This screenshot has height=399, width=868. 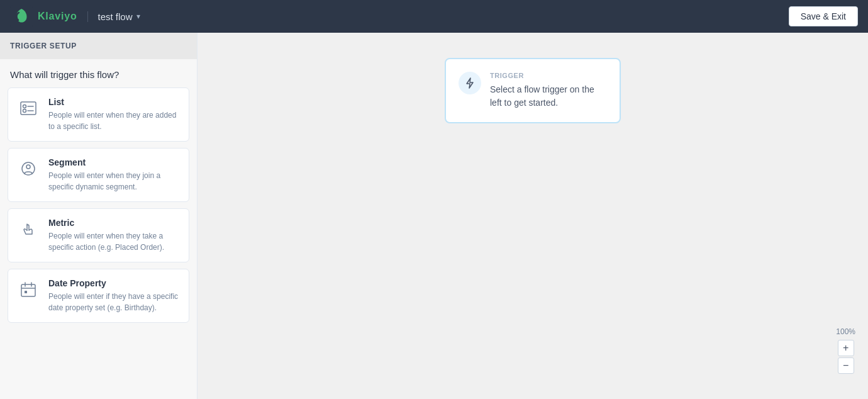 I want to click on logo-area: Klaviyo, so click(x=44, y=16).